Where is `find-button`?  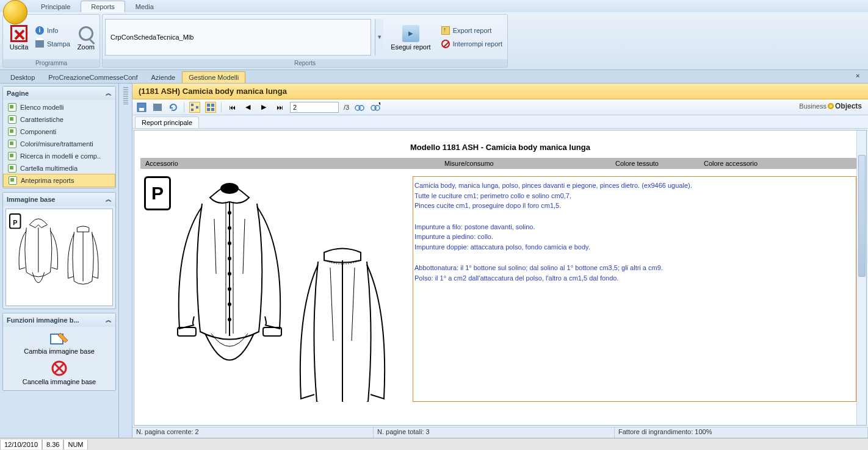
find-button is located at coordinates (360, 107).